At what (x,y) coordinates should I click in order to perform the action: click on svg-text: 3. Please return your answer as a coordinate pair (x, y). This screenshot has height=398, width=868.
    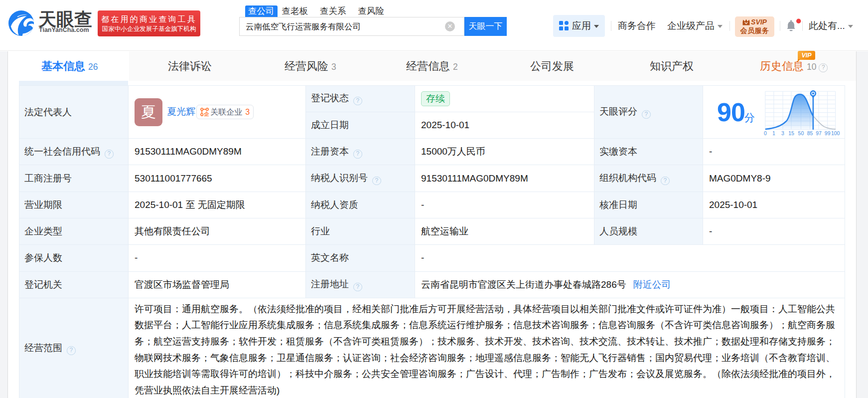
    Looking at the image, I should click on (783, 133).